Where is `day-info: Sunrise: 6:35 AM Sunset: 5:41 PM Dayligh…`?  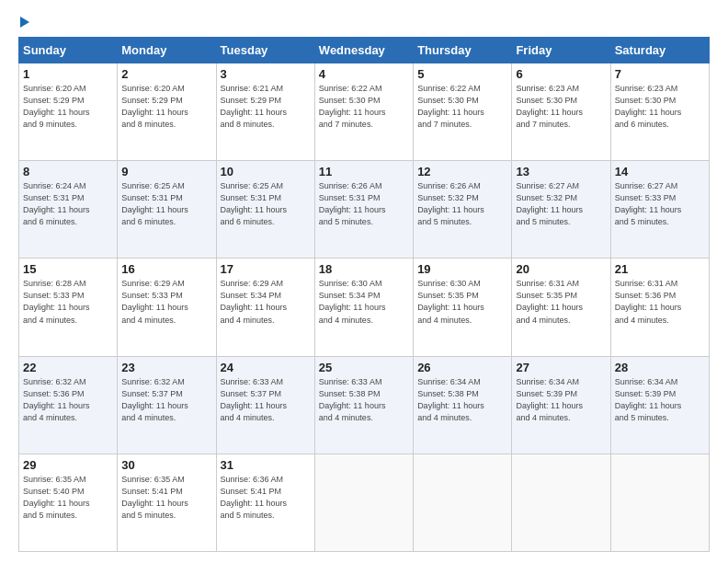 day-info: Sunrise: 6:35 AM Sunset: 5:41 PM Dayligh… is located at coordinates (166, 498).